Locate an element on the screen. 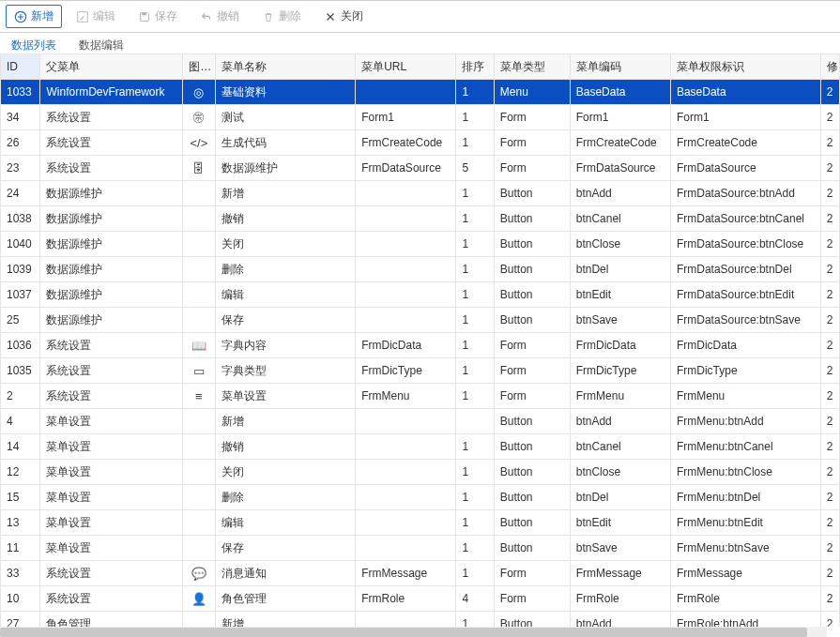 The height and width of the screenshot is (637, 840). cell-code: btnClose is located at coordinates (619, 473).